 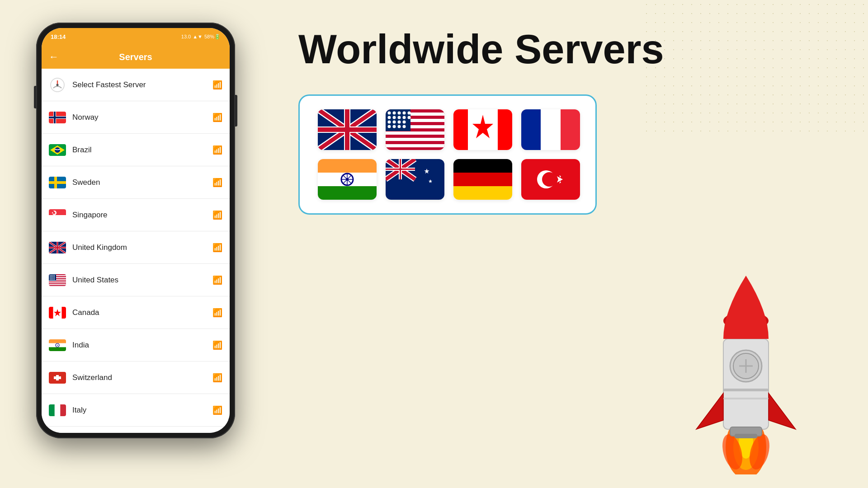 I want to click on flag-card-india, so click(x=347, y=179).